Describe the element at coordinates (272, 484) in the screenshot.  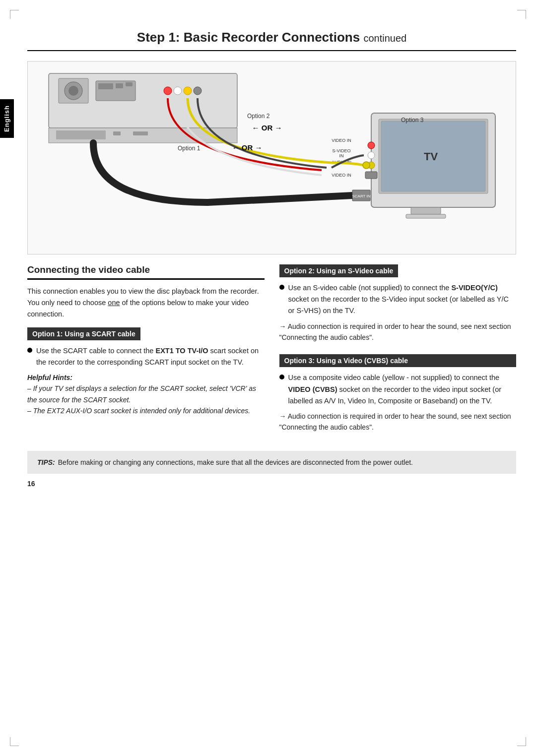
I see `page-number: 16` at that location.